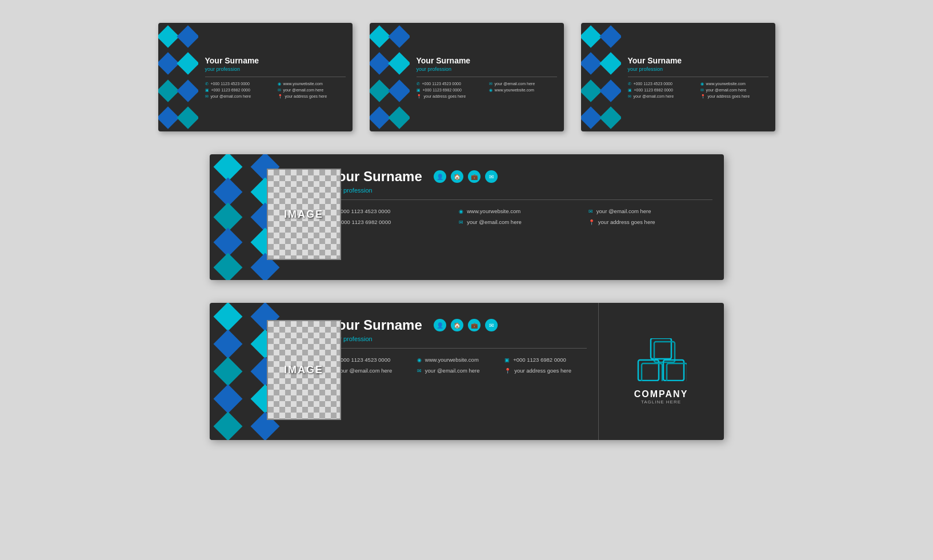  Describe the element at coordinates (392, 222) in the screenshot. I see `large-contact-phone2: ▣ +000 1123 6982 0000` at that location.